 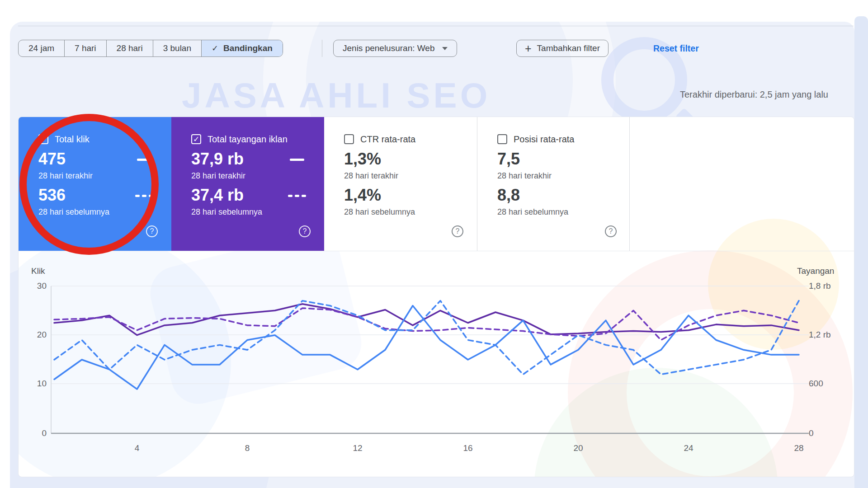 I want to click on plus-icon: +, so click(x=528, y=48).